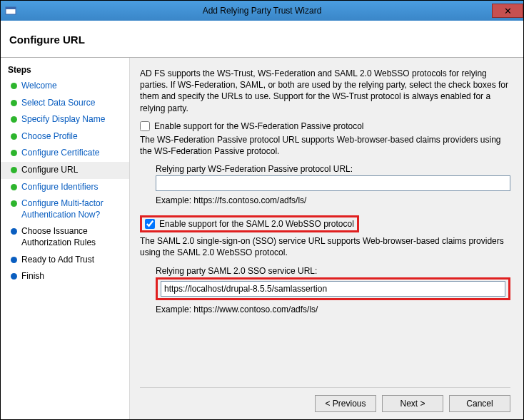 This screenshot has width=524, height=420. What do you see at coordinates (60, 153) in the screenshot?
I see `step-link: Configure Certificate` at bounding box center [60, 153].